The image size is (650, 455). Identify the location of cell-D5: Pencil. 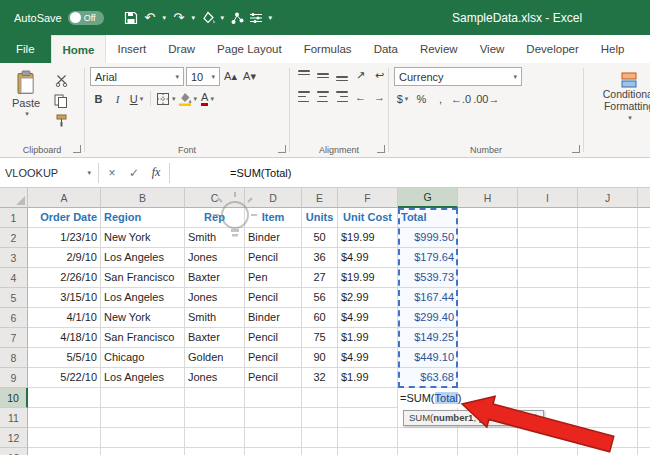
(274, 298).